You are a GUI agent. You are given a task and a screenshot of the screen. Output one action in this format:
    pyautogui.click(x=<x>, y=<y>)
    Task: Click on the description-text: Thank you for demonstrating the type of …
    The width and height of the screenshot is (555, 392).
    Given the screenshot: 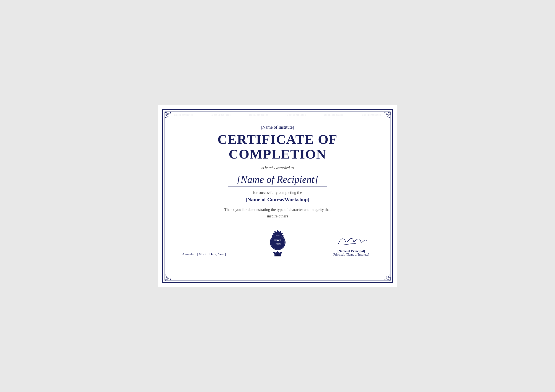 What is the action you would take?
    pyautogui.click(x=278, y=213)
    